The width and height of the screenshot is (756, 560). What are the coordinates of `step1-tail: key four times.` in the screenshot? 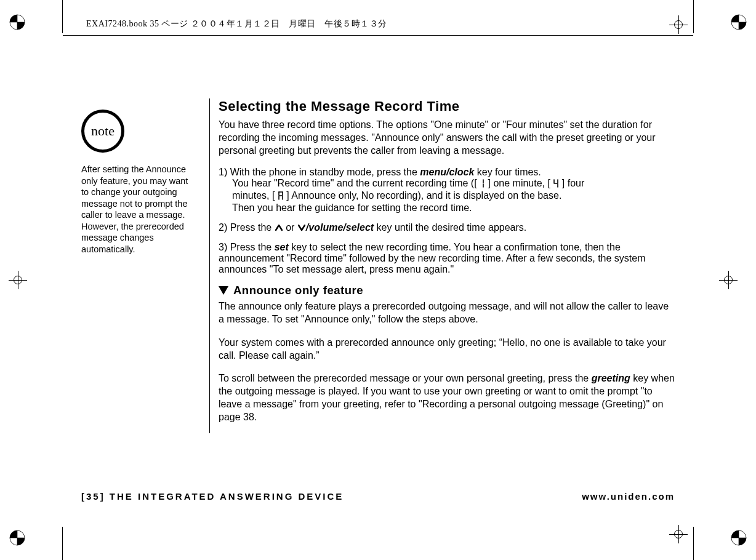 It's located at (507, 172).